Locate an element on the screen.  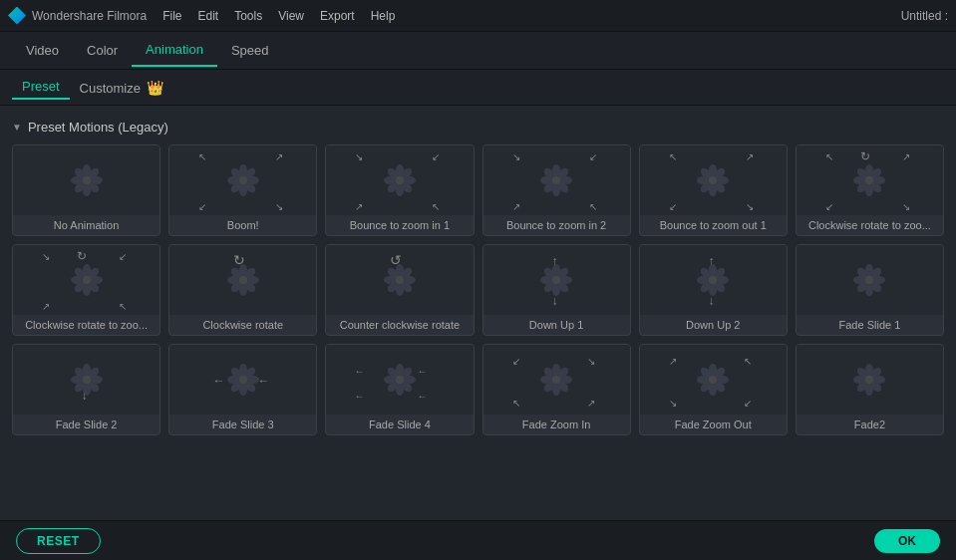
animation-card: No Animation is located at coordinates (86, 190).